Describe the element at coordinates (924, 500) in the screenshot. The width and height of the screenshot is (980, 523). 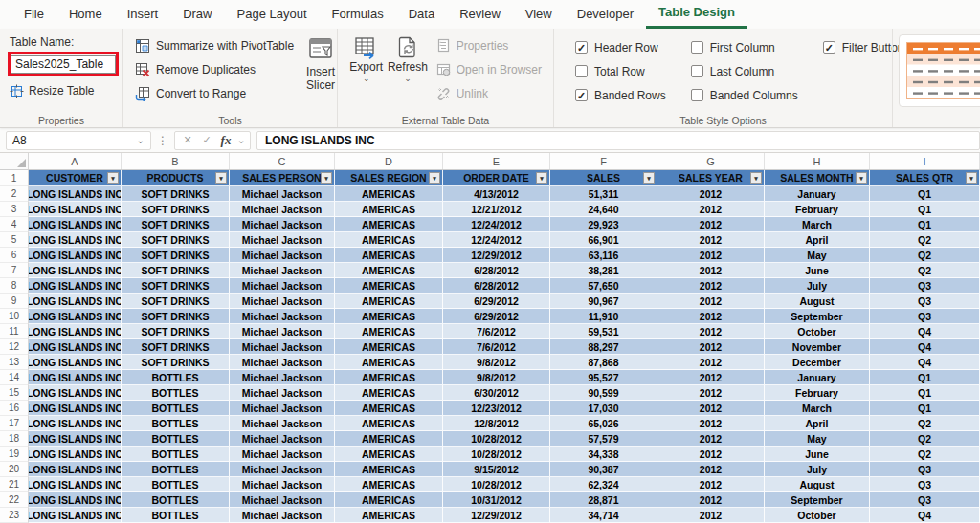
I see `cell-I22: Q3` at that location.